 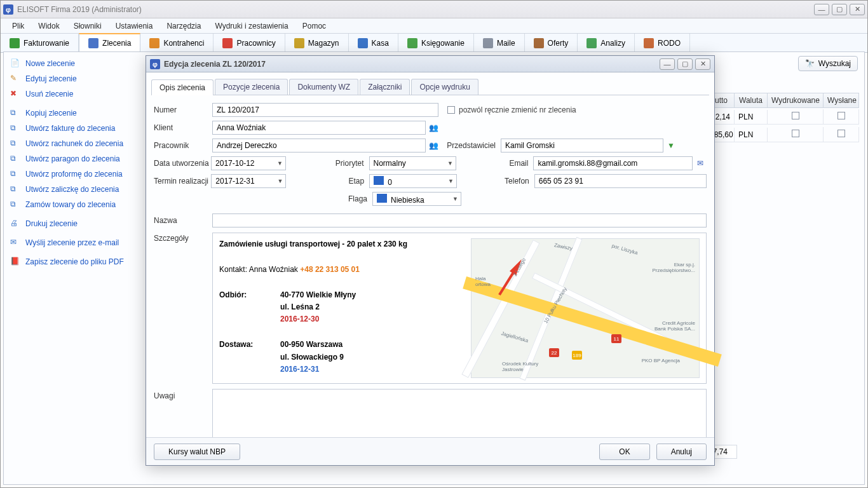 I want to click on sidebar-item-2: ✖Usuń zlecenie, so click(x=74, y=94).